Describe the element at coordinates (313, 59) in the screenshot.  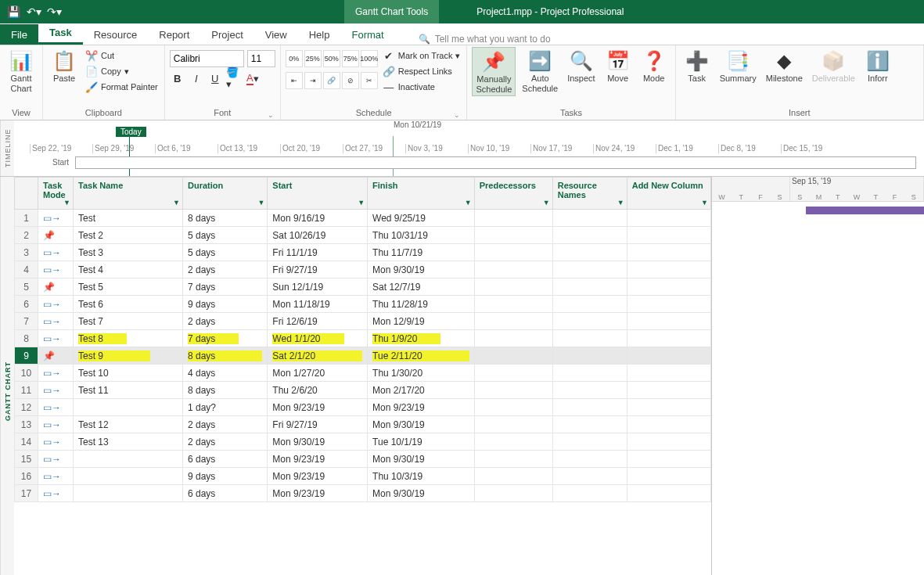
I see `pct-25: 25%` at that location.